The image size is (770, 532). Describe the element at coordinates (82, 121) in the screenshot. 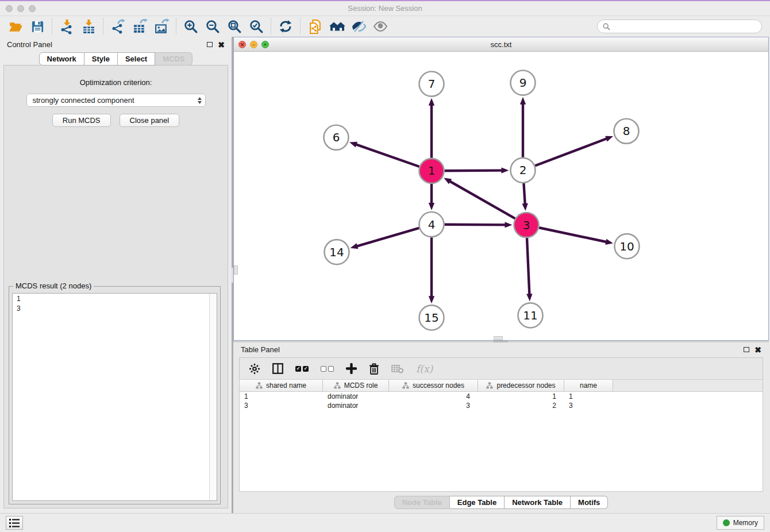

I see `run-mcds-button: Run MCDS` at that location.